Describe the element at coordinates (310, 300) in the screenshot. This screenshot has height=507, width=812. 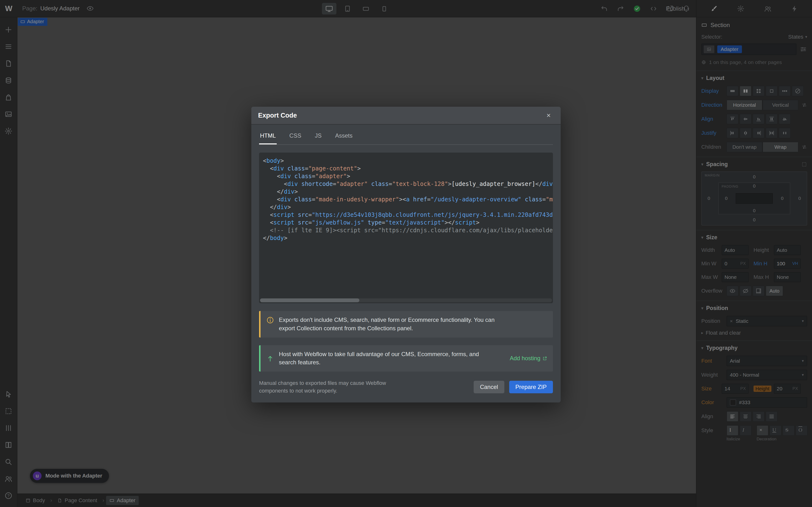
I see `scrollbar-thumb` at that location.